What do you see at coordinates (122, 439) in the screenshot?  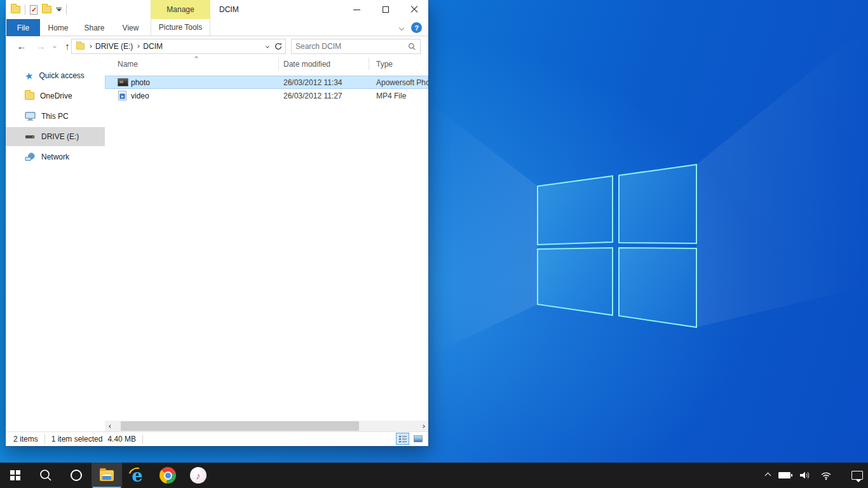 I see `selection-size: 4.40 MB` at bounding box center [122, 439].